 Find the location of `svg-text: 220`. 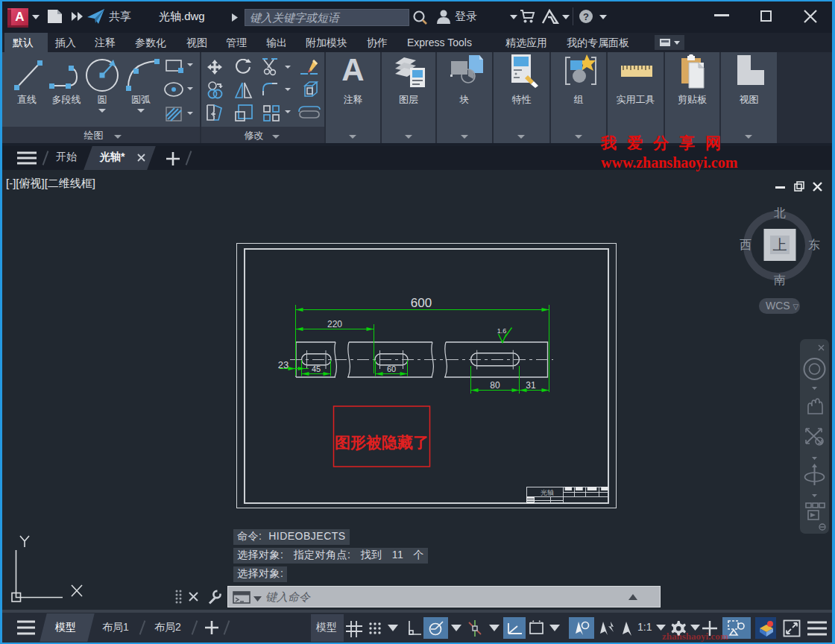

svg-text: 220 is located at coordinates (335, 324).